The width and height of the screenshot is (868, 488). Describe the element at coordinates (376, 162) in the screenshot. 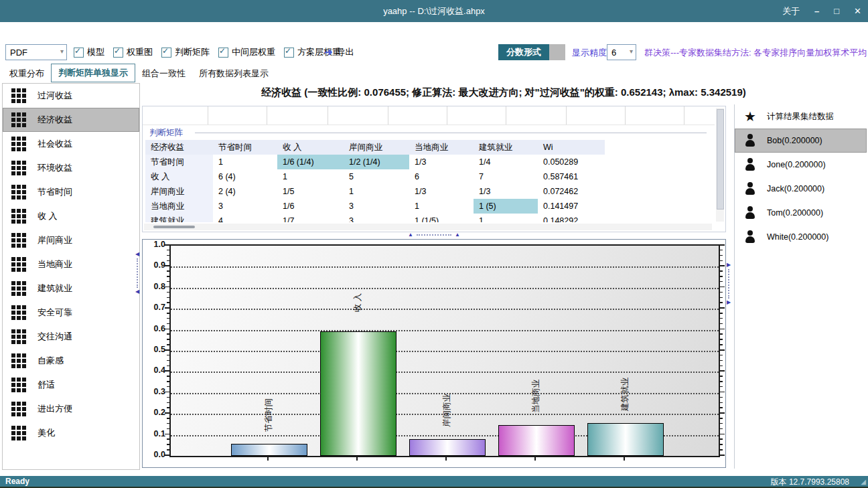

I see `matrix-cell: 1/2 (1/4)` at that location.